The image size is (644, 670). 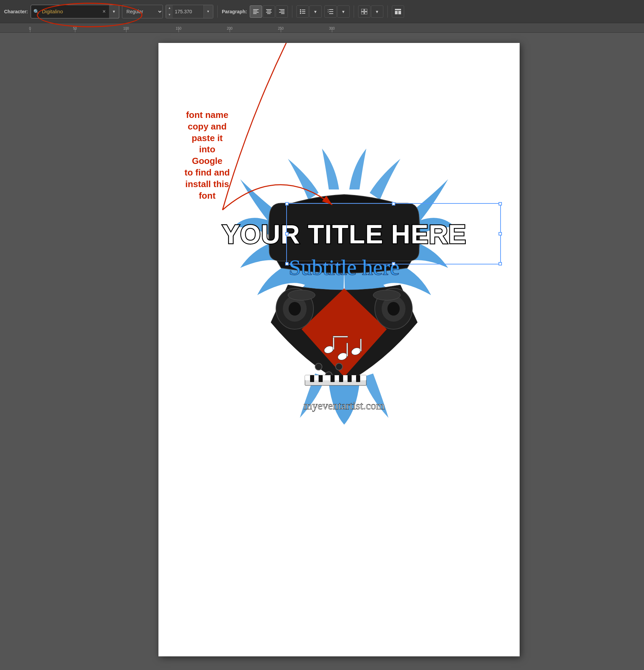 I want to click on align-center-icon, so click(x=269, y=12).